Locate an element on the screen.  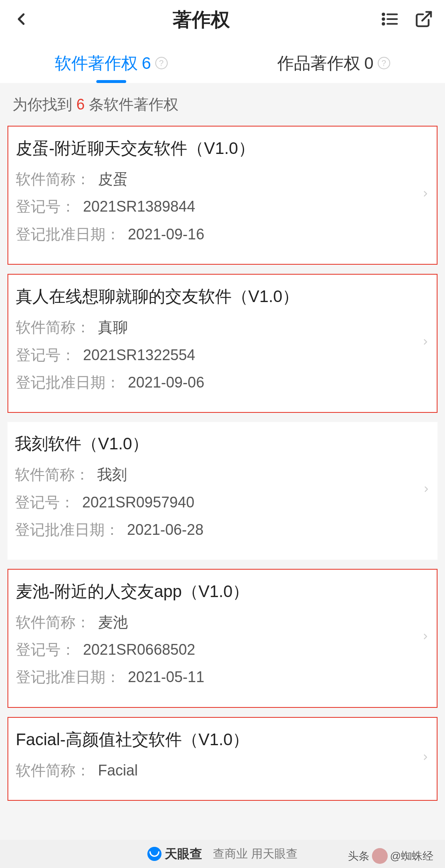
brand-name: 天眼查 is located at coordinates (183, 854).